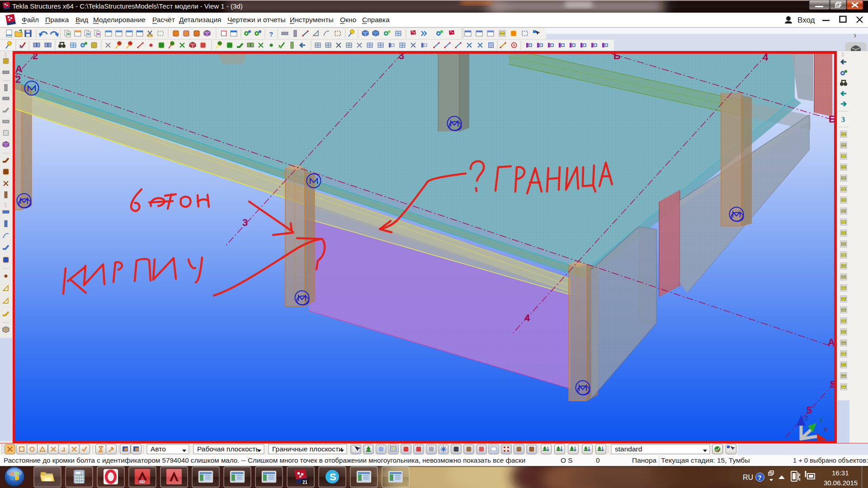 Image resolution: width=868 pixels, height=488 pixels. Describe the element at coordinates (748, 477) in the screenshot. I see `svg-text: RU` at that location.